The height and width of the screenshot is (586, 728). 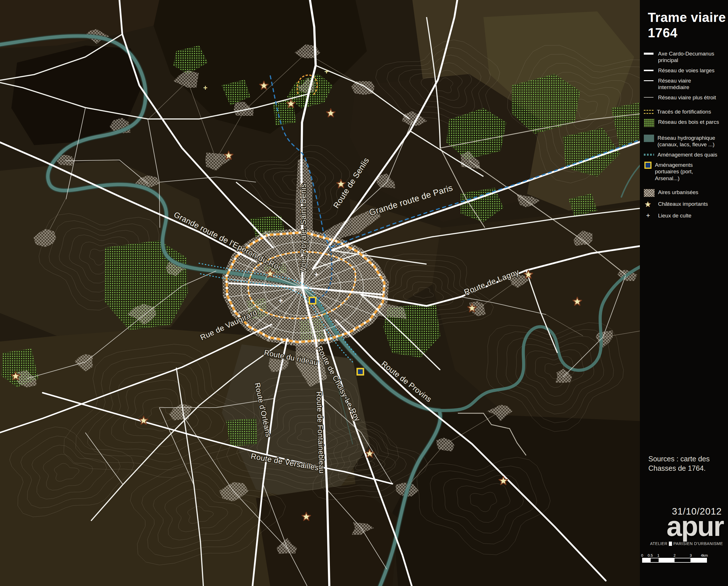 What do you see at coordinates (685, 141) in the screenshot?
I see `legend-item: Réseau hydrographique (canaux, lacs, fle…` at bounding box center [685, 141].